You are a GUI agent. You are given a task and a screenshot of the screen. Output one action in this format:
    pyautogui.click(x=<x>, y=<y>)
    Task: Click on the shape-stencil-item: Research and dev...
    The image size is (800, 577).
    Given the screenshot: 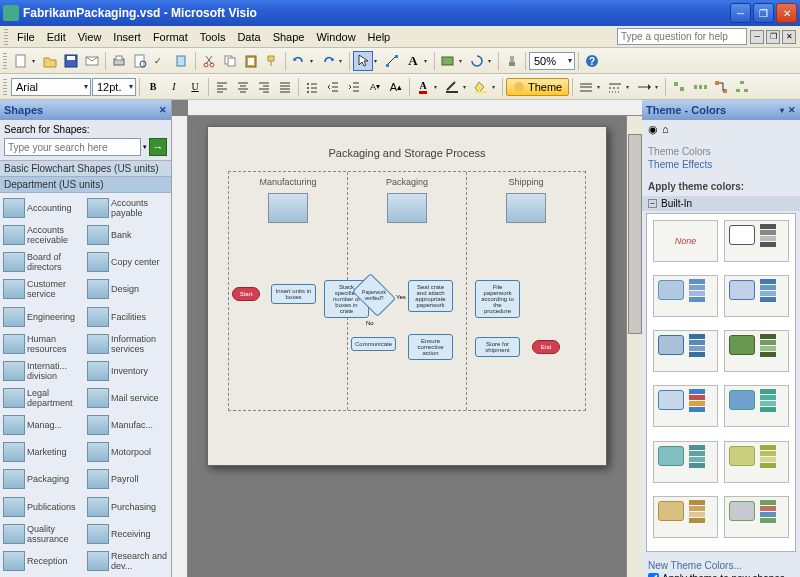 What is the action you would take?
    pyautogui.click(x=128, y=561)
    